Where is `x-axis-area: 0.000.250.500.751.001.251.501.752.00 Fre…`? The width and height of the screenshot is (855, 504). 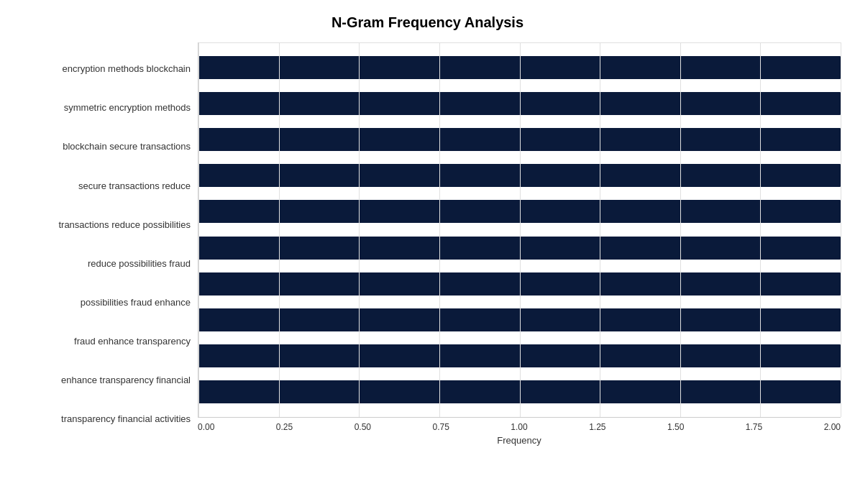 x-axis-area: 0.000.250.500.751.001.251.501.752.00 Fre… is located at coordinates (519, 431).